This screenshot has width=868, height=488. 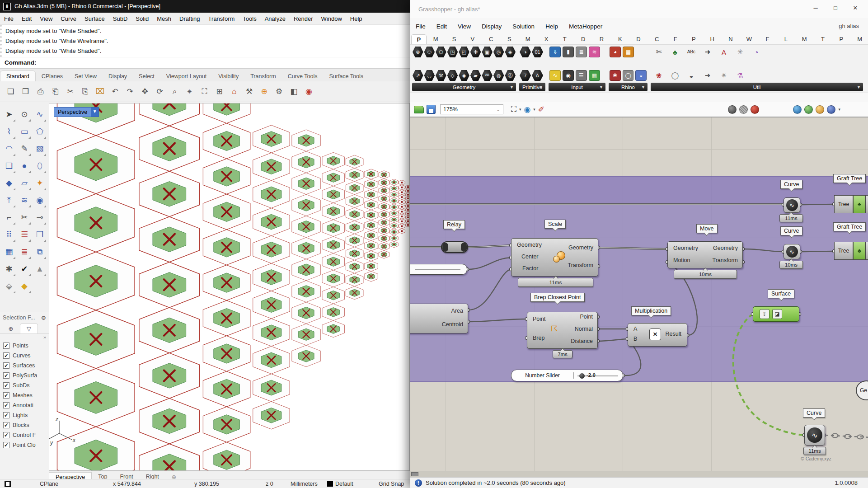 What do you see at coordinates (867, 204) in the screenshot?
I see `tree-out: Tree` at bounding box center [867, 204].